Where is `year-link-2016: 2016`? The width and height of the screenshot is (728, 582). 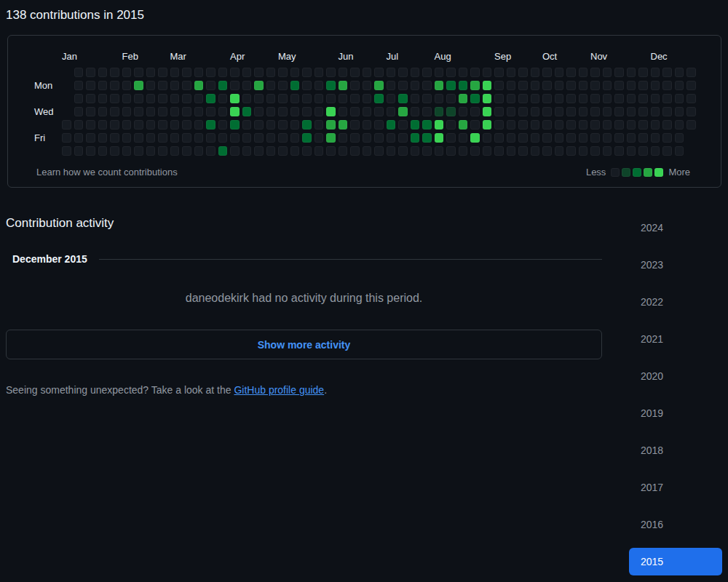 year-link-2016: 2016 is located at coordinates (676, 525).